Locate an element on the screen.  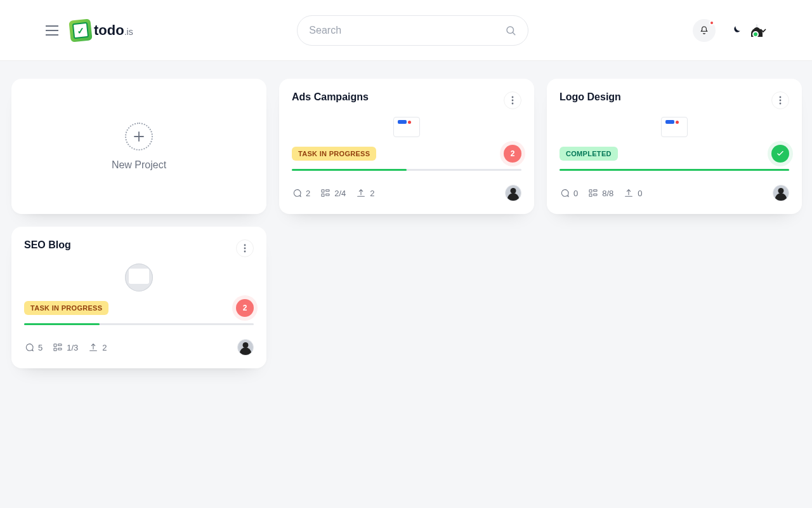
logo-mark-icon is located at coordinates (80, 30).